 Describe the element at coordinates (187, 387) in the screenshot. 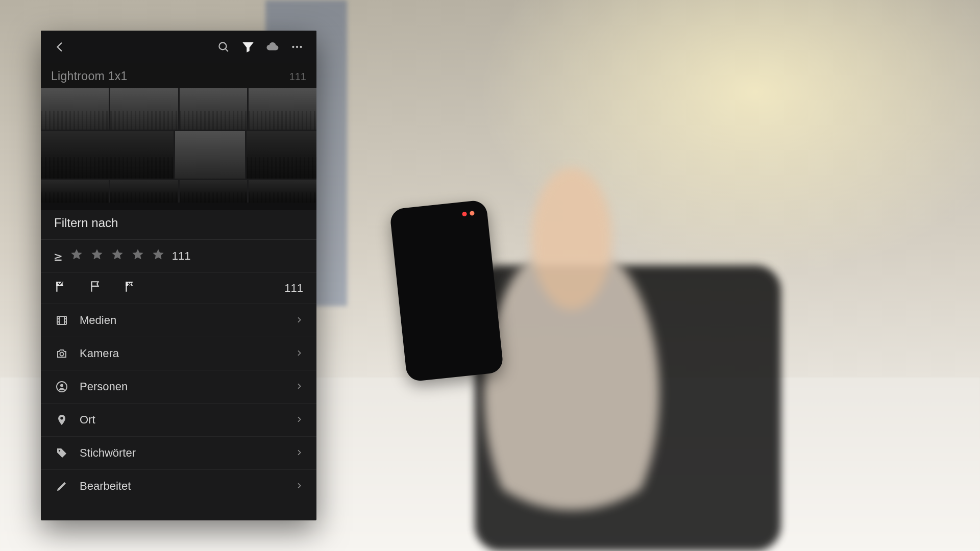

I see `filter-people-label: Personen` at that location.